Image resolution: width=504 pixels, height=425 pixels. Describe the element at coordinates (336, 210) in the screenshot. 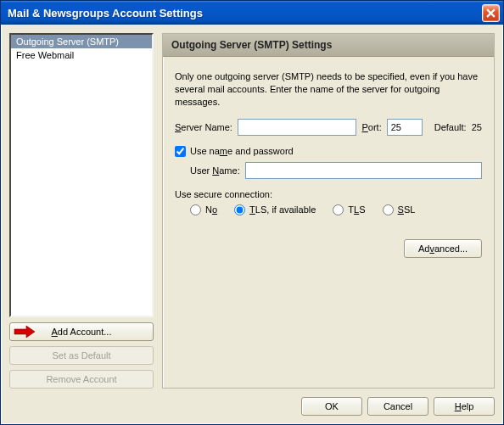

I see `secure-options: No TLS, if available TLS` at that location.